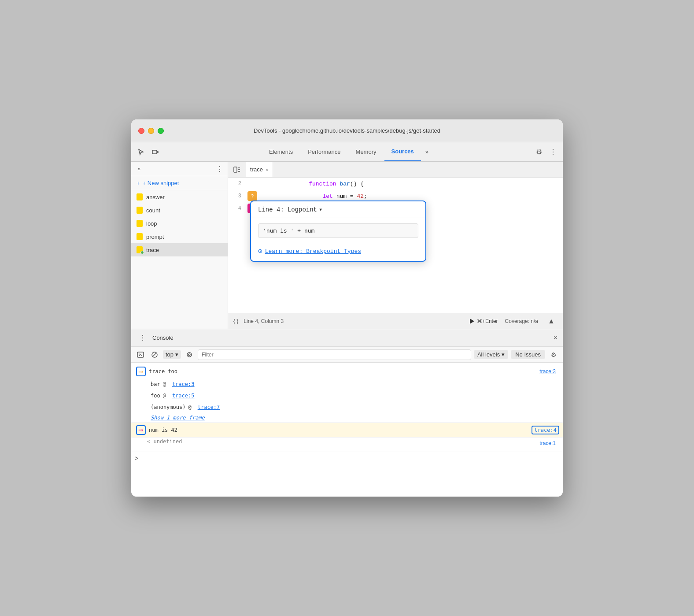  What do you see at coordinates (347, 371) in the screenshot?
I see `trace-main-row: ⇒ trace foo trace:3` at bounding box center [347, 371].